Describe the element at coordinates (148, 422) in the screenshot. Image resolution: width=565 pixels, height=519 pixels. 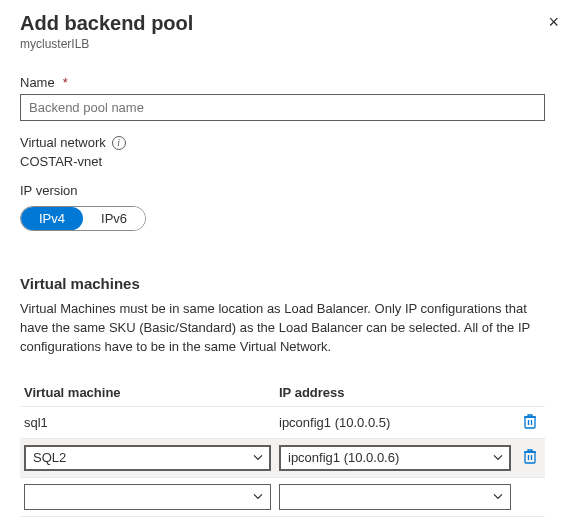
I see `vm-cell: sql1` at that location.